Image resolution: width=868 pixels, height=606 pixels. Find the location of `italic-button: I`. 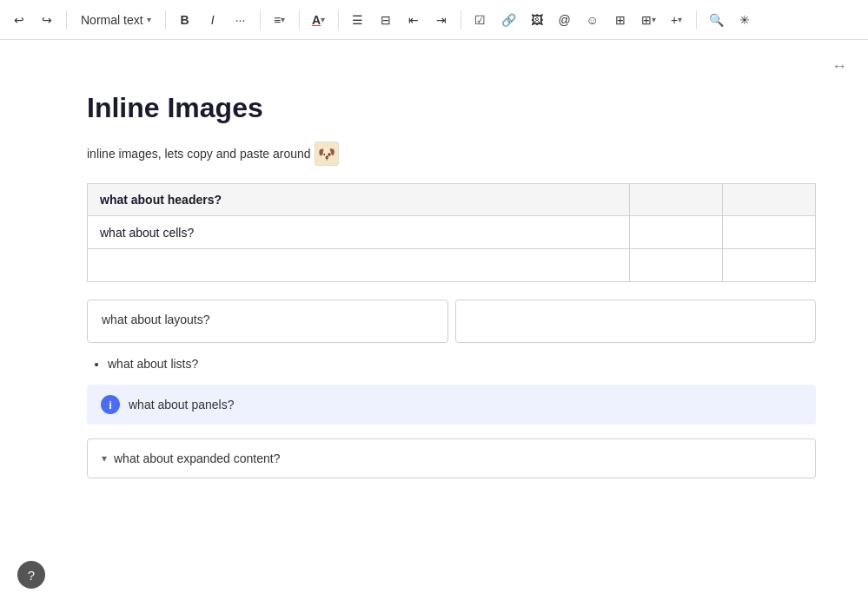

italic-button: I is located at coordinates (213, 20).